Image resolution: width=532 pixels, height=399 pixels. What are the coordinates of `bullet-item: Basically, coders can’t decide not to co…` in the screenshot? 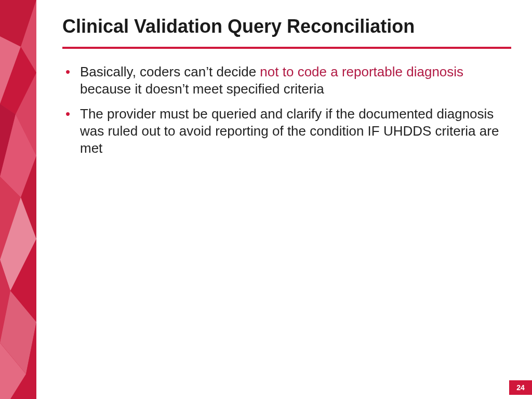 It's located at (287, 81).